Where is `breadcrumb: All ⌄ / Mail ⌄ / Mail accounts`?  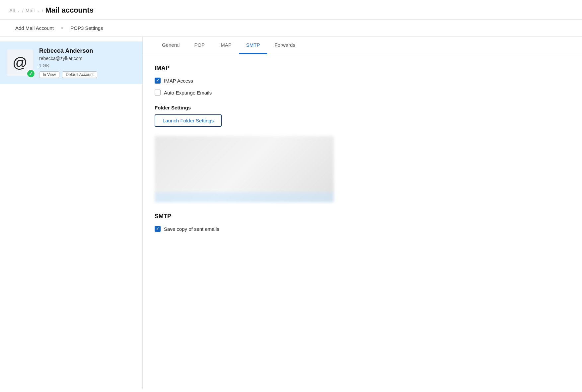
breadcrumb: All ⌄ / Mail ⌄ / Mail accounts is located at coordinates (291, 10).